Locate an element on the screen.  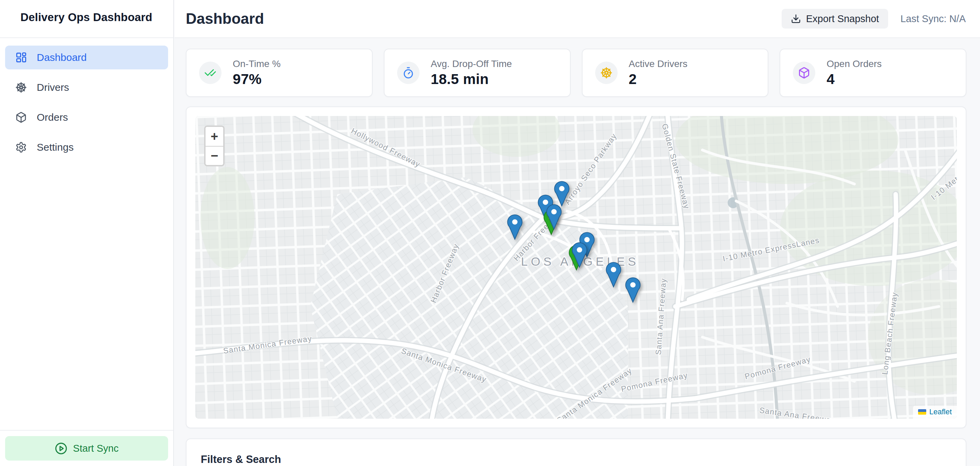
sidebar-item-label: Dashboard is located at coordinates (62, 57).